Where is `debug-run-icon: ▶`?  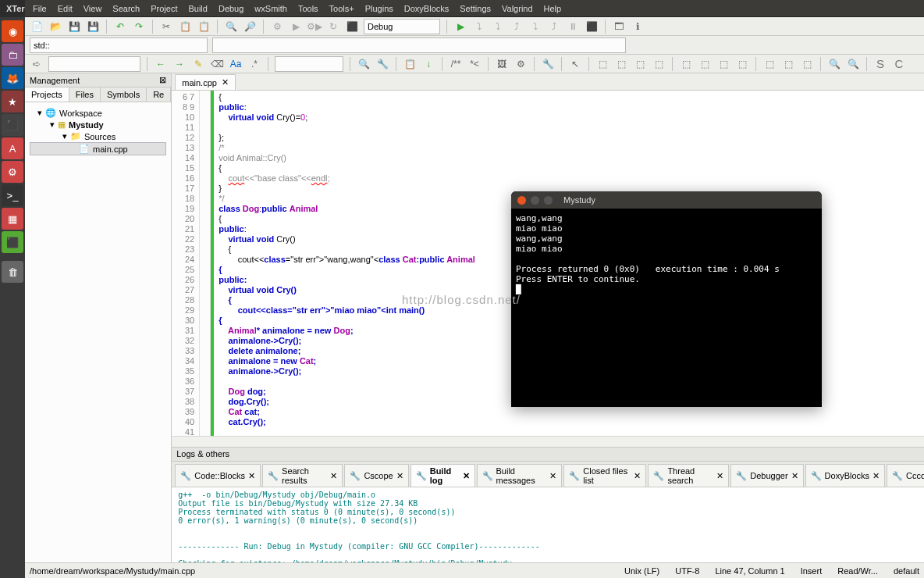
debug-run-icon: ▶ is located at coordinates (460, 27).